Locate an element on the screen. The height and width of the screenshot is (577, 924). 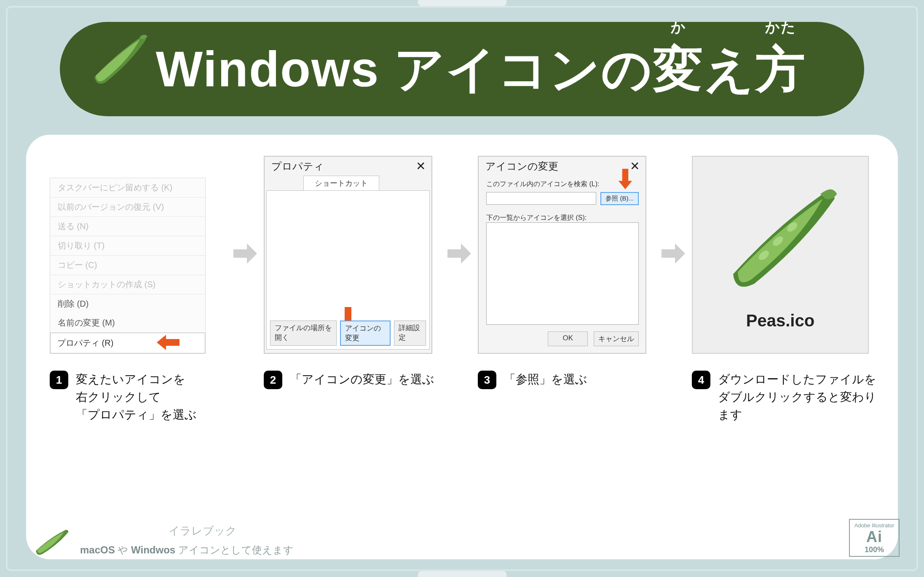
change-icon-button: アイコンの変更 is located at coordinates (365, 333).